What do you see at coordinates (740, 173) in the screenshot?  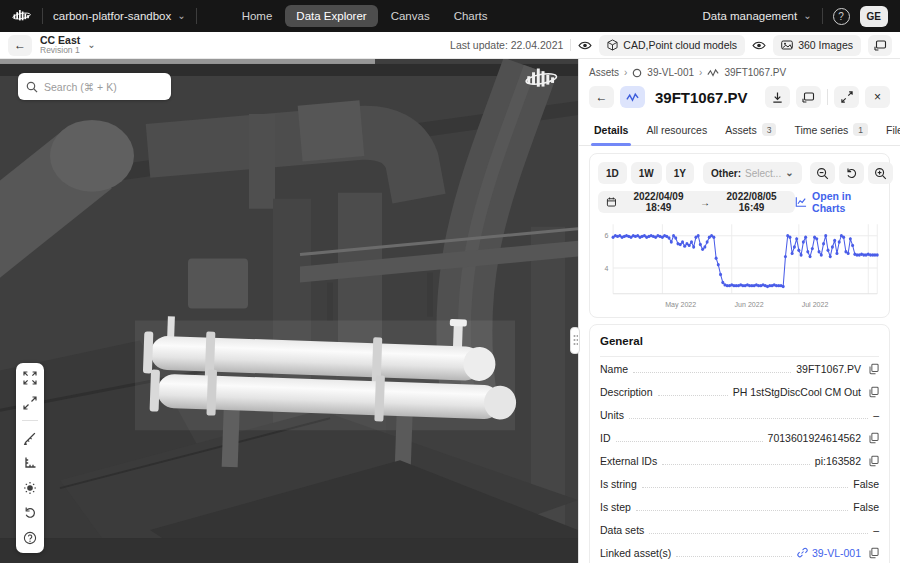 I see `time-range-controls: 1D1W1Y Other: Select... ⌄` at bounding box center [740, 173].